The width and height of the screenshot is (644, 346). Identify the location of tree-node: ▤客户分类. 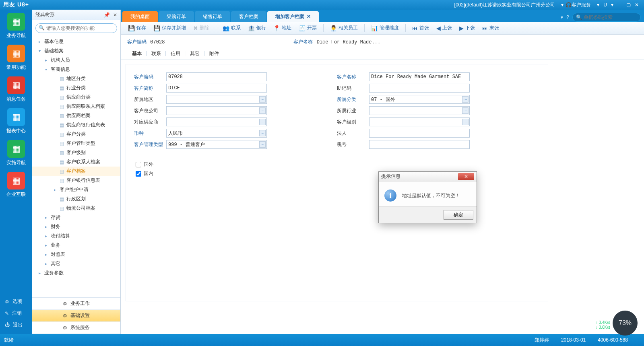
(76, 134).